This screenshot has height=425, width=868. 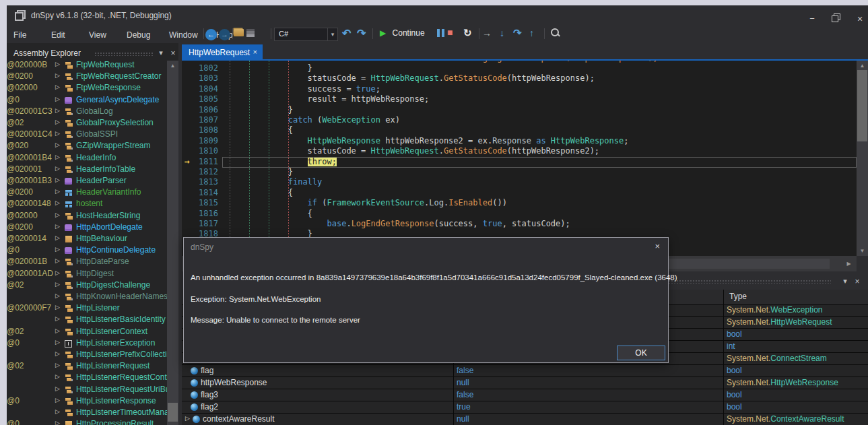 What do you see at coordinates (225, 34) in the screenshot?
I see `forward-button: →` at bounding box center [225, 34].